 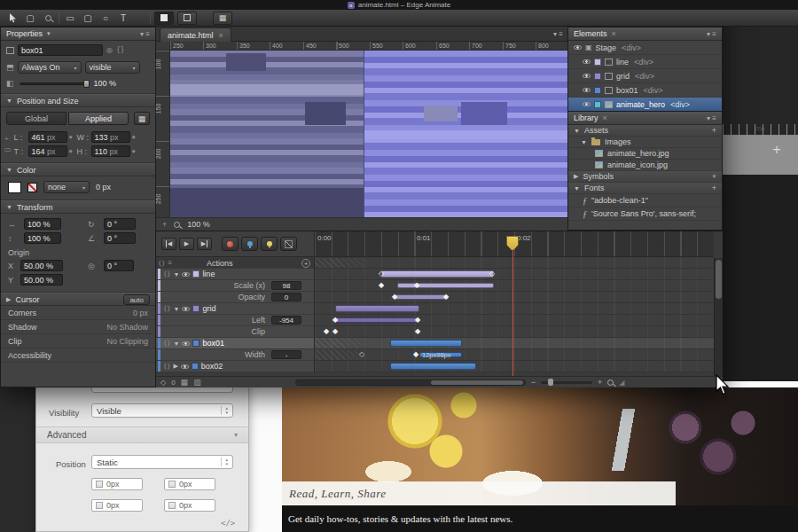 I want to click on corners-row: Corners 0 px, so click(x=78, y=313).